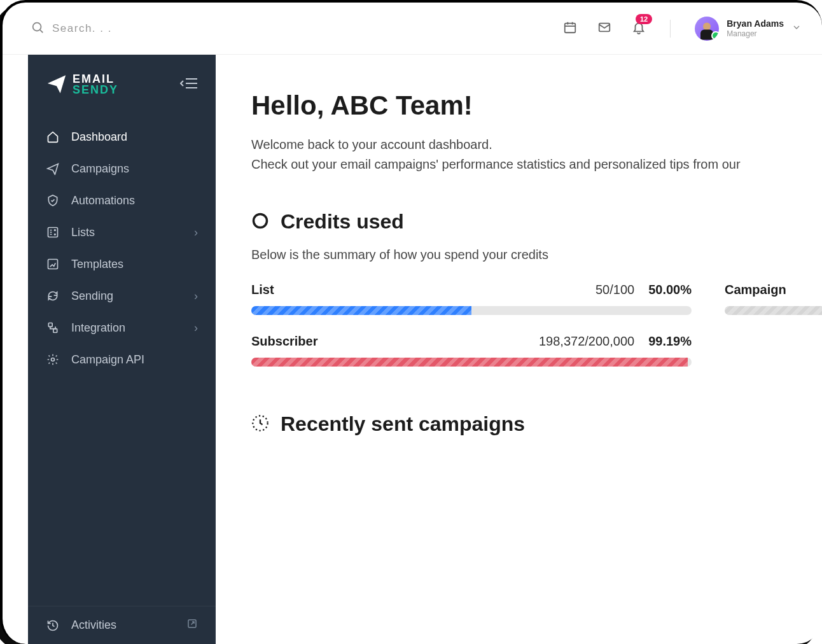  Describe the element at coordinates (82, 85) in the screenshot. I see `logo: EMAIL SENDY` at that location.